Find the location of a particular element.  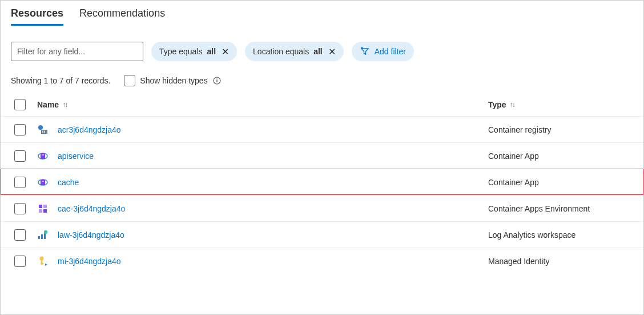

table-row: acr3j6d4ngdzja4oContainer registry is located at coordinates (322, 129).